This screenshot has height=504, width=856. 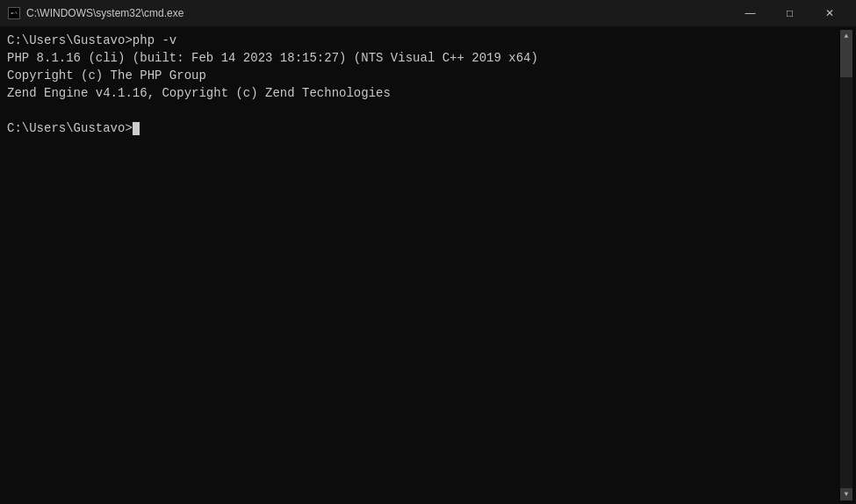 What do you see at coordinates (105, 13) in the screenshot?
I see `title-bar-title: C:\WINDOWS\system32\cmd.exe` at bounding box center [105, 13].